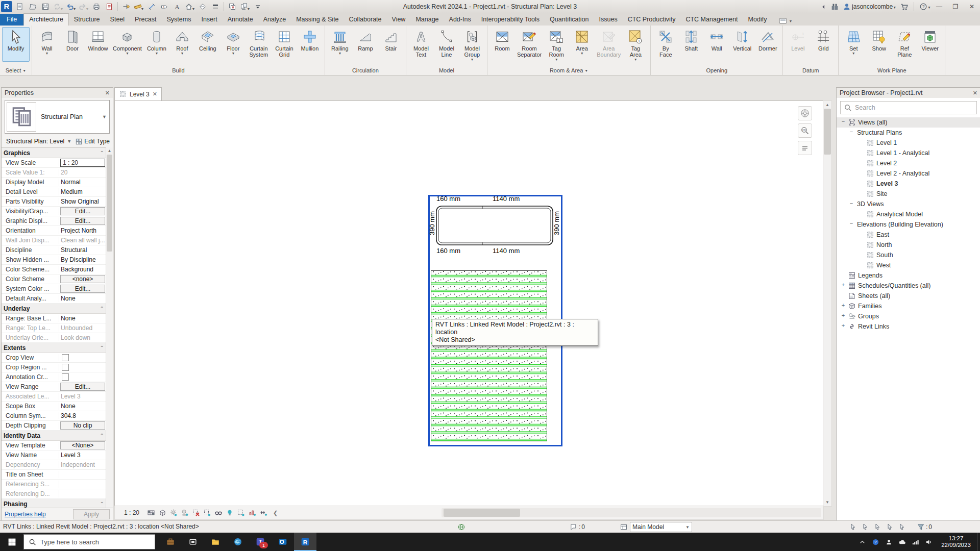  What do you see at coordinates (569, 19) in the screenshot?
I see `tab-quantification: Quantification` at bounding box center [569, 19].